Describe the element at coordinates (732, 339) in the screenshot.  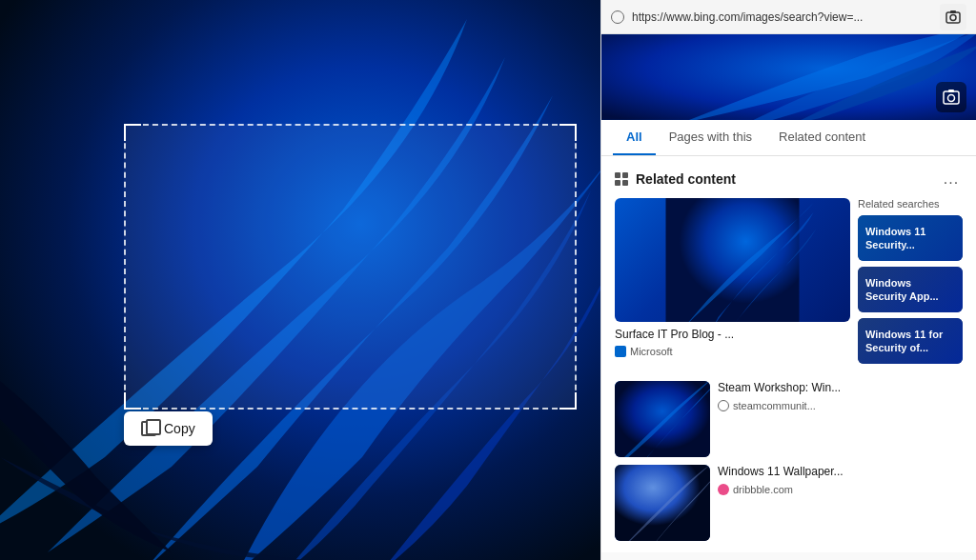
I see `main-card-info: Surface IT Pro Blog - ... Microsoft` at that location.